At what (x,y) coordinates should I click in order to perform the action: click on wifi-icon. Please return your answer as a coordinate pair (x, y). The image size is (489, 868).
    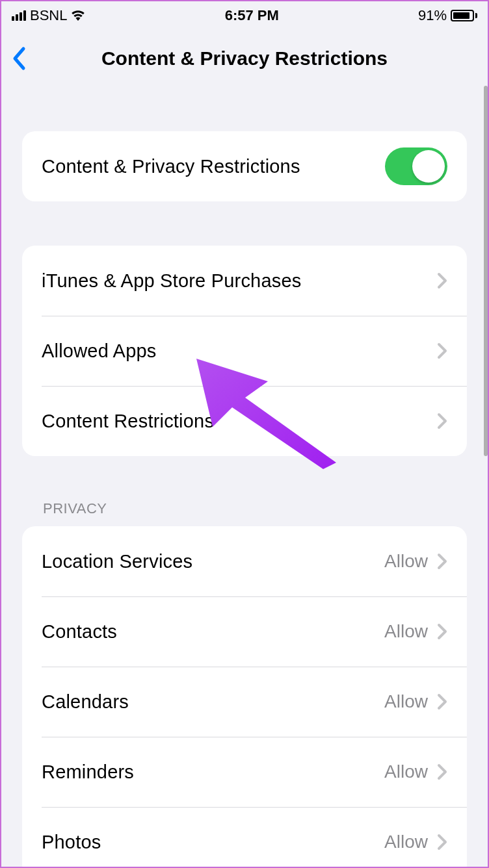
    Looking at the image, I should click on (78, 16).